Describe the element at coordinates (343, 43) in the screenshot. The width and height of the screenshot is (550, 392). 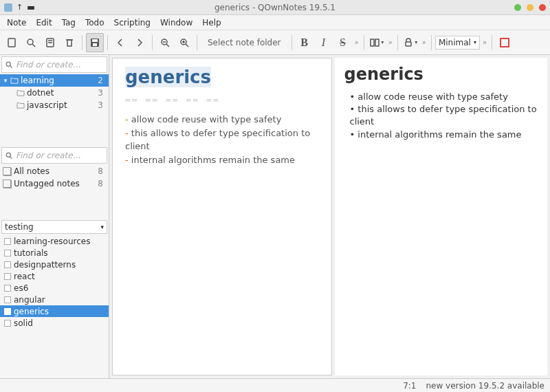
I see `strike-button: S` at that location.